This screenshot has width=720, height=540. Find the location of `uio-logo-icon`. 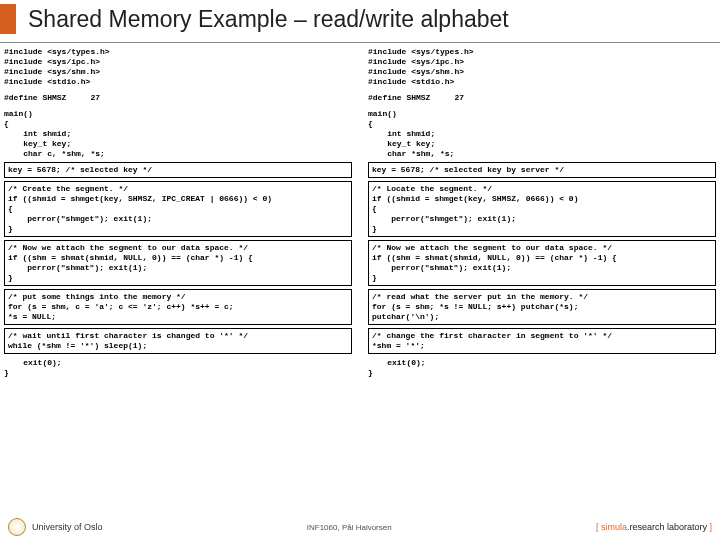

uio-logo-icon is located at coordinates (17, 527).